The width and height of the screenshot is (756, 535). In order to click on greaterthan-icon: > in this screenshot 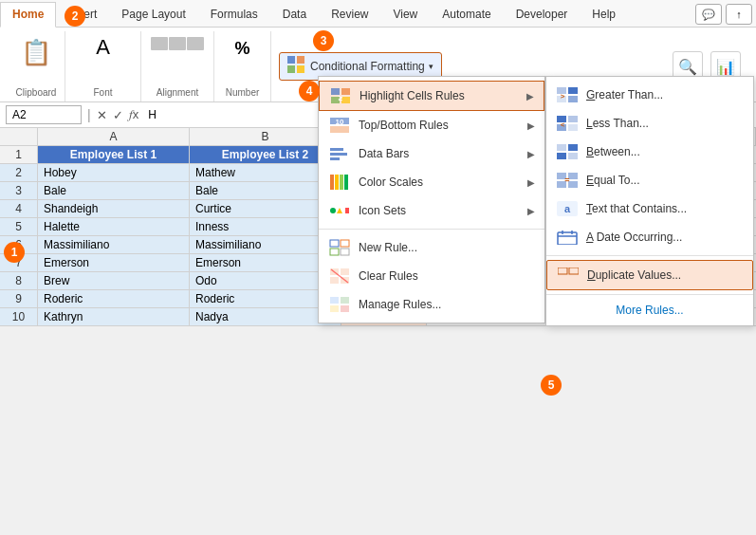, I will do `click(567, 95)`.